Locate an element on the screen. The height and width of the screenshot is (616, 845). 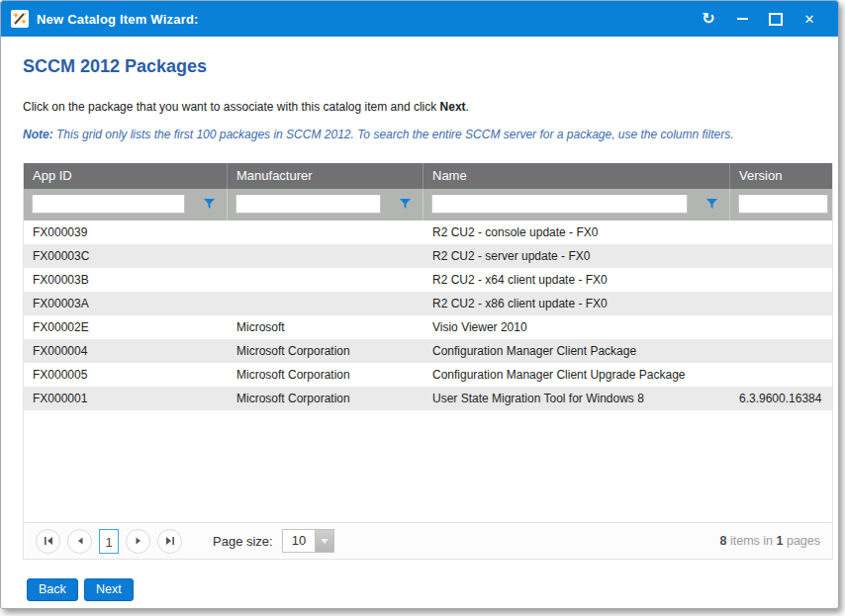
cell-app-id: FX000039 is located at coordinates (126, 232).